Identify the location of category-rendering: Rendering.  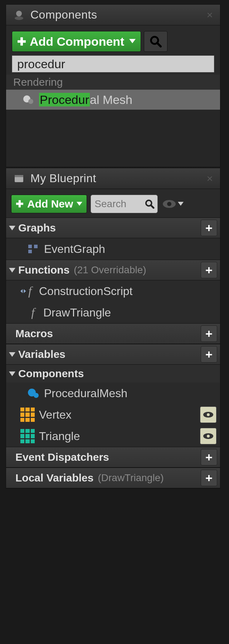
(113, 82).